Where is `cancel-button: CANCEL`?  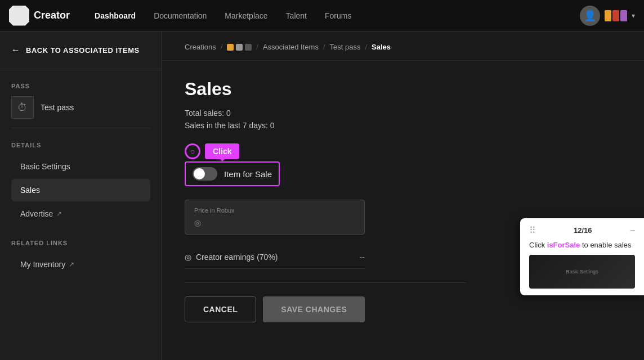 cancel-button: CANCEL is located at coordinates (221, 309).